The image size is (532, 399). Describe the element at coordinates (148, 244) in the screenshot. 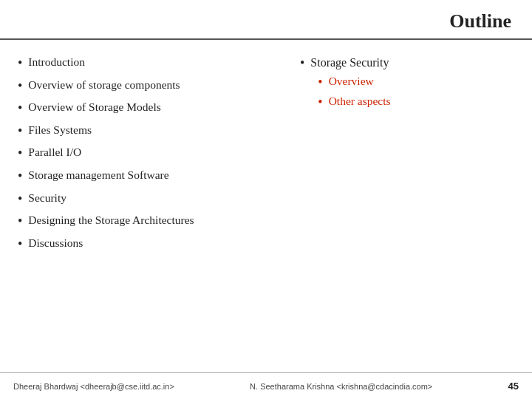

I see `list-item: • Discussions` at that location.